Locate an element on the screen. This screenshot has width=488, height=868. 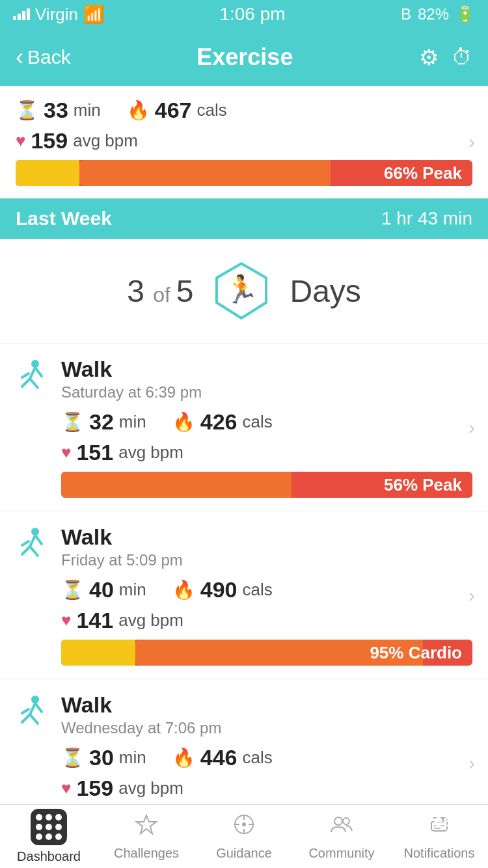
nav-challenges-label: Challenges is located at coordinates (146, 854).